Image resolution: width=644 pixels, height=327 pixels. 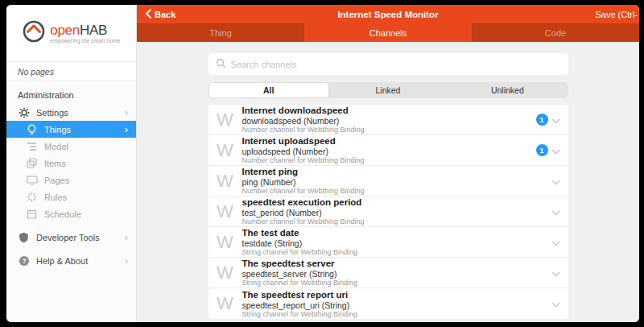 What do you see at coordinates (397, 203) in the screenshot?
I see `channel-title: speedtest execution period` at bounding box center [397, 203].